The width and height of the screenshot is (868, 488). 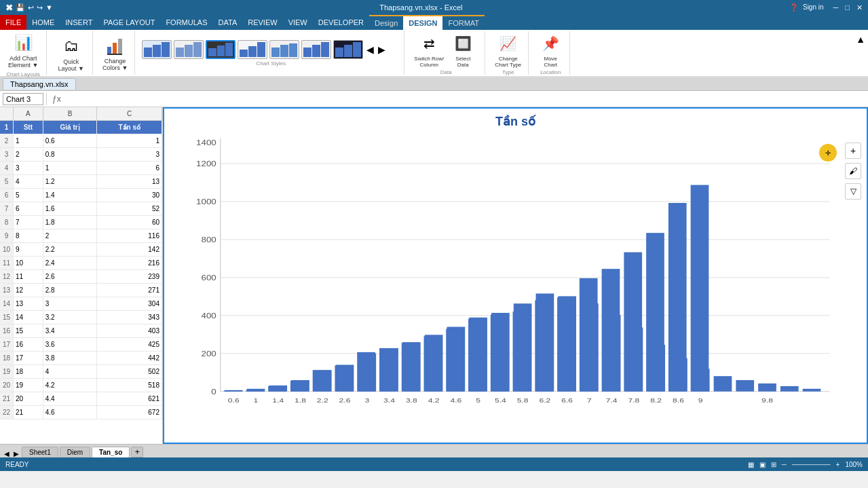 What do you see at coordinates (49, 7) in the screenshot?
I see `quick-menu-btn: ▼` at bounding box center [49, 7].